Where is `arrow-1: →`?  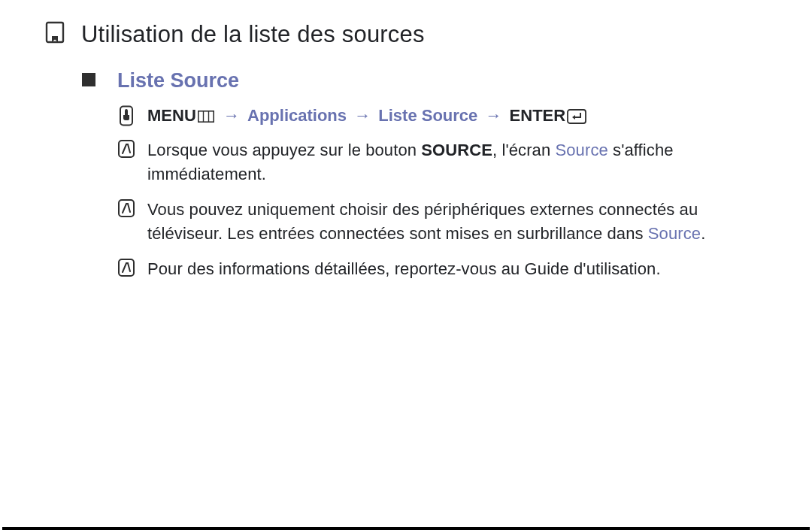
arrow-1: → is located at coordinates (232, 116).